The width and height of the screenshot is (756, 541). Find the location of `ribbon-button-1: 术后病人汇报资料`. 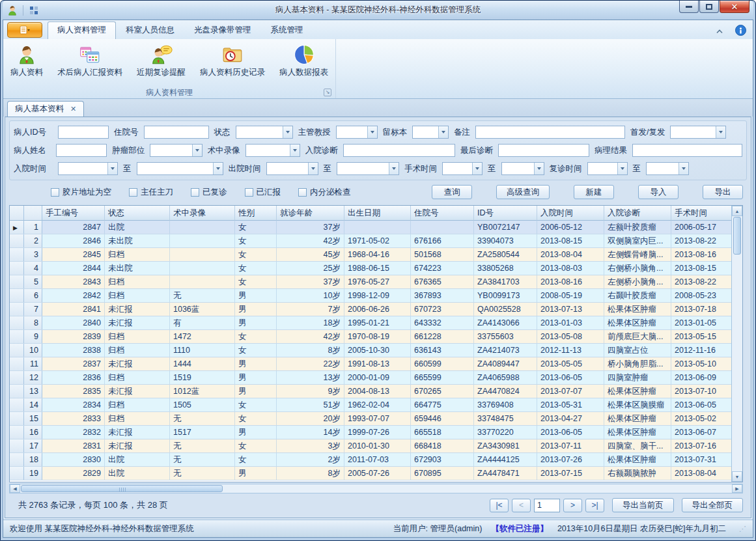

ribbon-button-1: 术后病人汇报资料 is located at coordinates (90, 59).